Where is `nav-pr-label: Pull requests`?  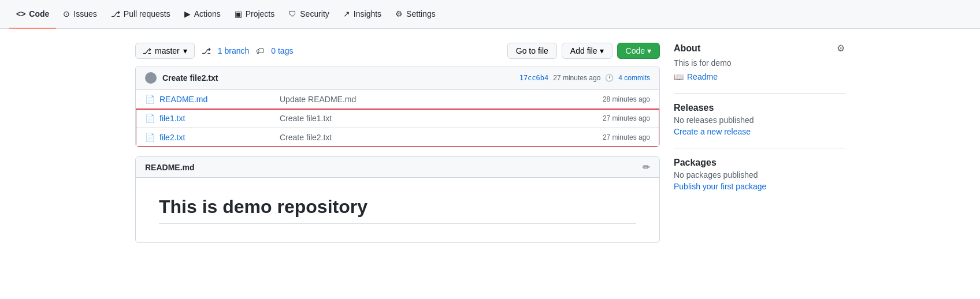
nav-pr-label: Pull requests is located at coordinates (147, 14).